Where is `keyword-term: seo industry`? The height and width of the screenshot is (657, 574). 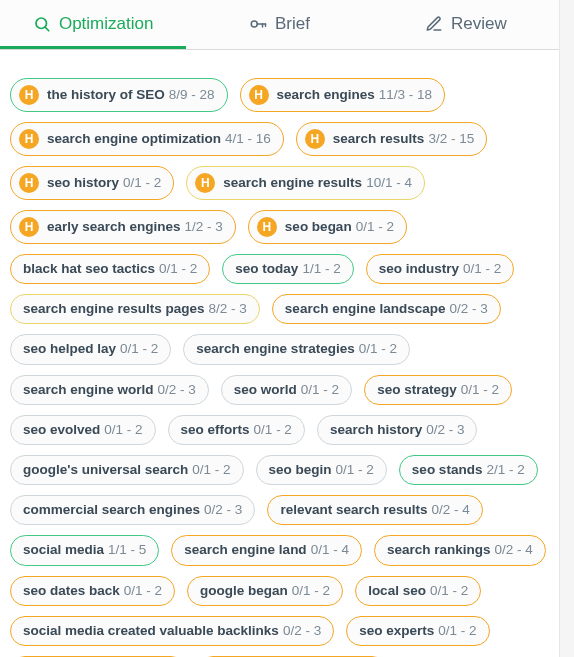 keyword-term: seo industry is located at coordinates (419, 269).